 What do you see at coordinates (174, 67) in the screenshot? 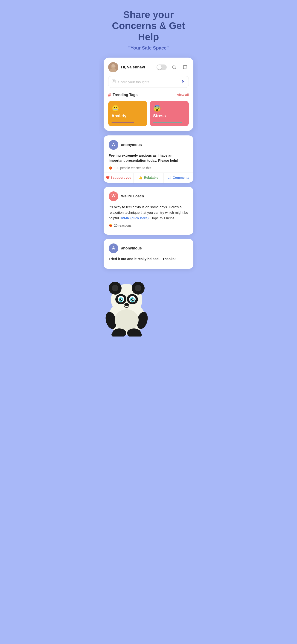
I see `search-icon` at bounding box center [174, 67].